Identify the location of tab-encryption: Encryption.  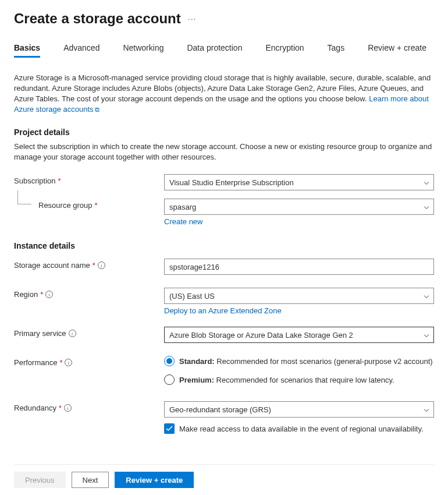
(285, 50).